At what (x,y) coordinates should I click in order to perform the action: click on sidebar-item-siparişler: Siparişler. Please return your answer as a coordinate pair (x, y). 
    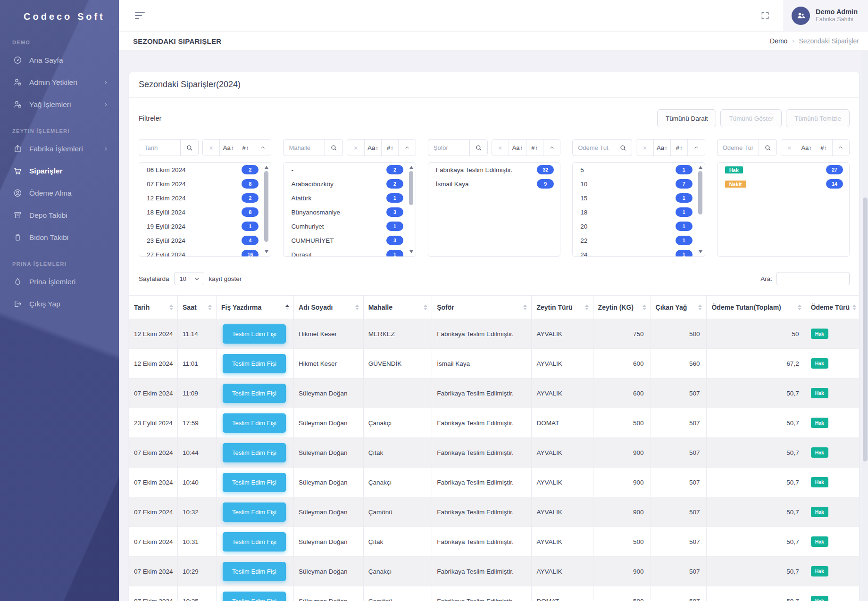
    Looking at the image, I should click on (59, 171).